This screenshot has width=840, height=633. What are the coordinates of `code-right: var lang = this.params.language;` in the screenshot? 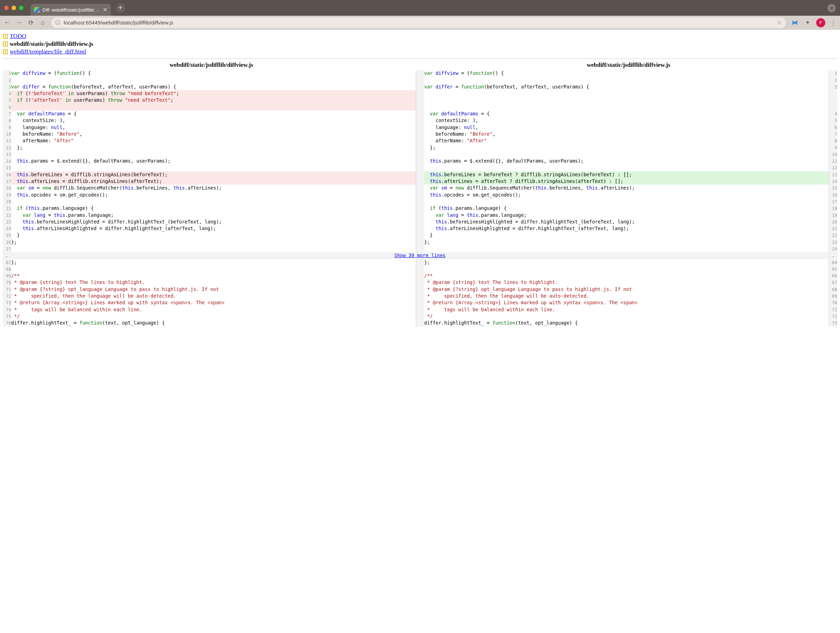 It's located at (627, 215).